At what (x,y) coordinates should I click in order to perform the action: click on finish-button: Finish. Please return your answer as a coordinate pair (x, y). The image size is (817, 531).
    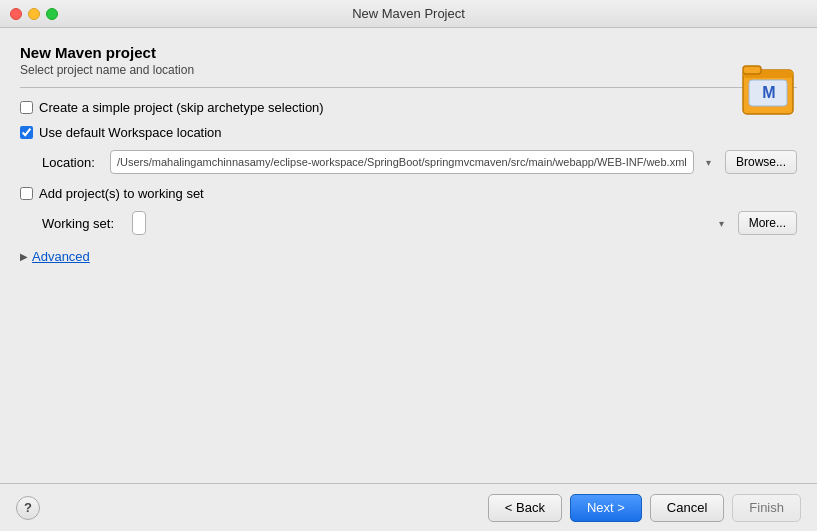
    Looking at the image, I should click on (766, 508).